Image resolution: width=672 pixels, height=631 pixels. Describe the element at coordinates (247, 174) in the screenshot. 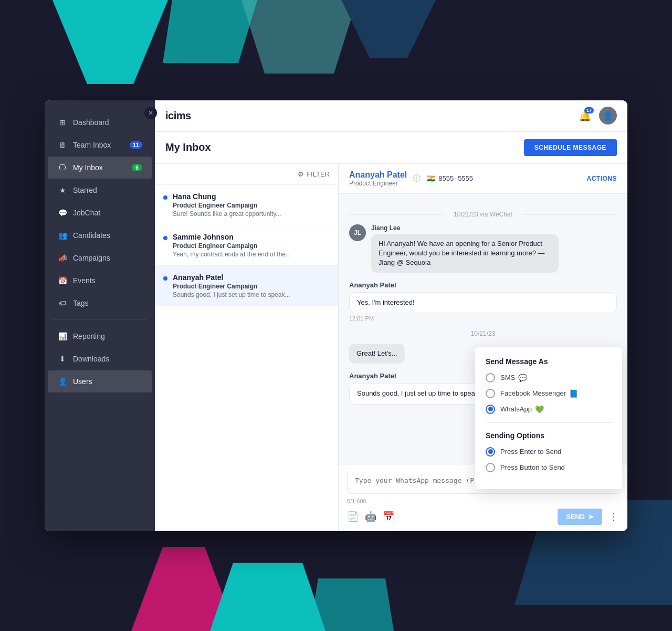

I see `conv-list-header: ⚙ FILTER` at that location.